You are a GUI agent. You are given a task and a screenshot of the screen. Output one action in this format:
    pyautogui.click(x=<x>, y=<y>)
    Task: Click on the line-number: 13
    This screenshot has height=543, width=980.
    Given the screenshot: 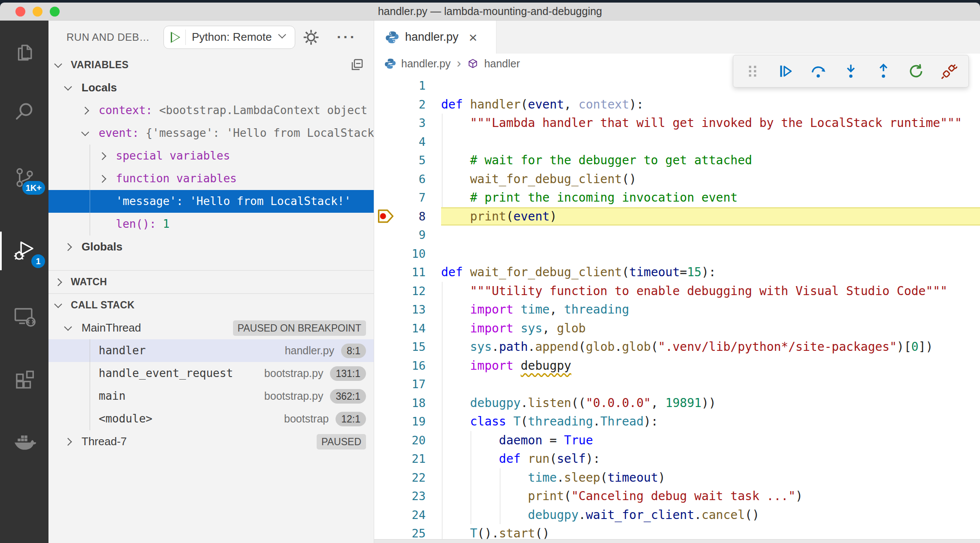 What is the action you would take?
    pyautogui.click(x=412, y=310)
    